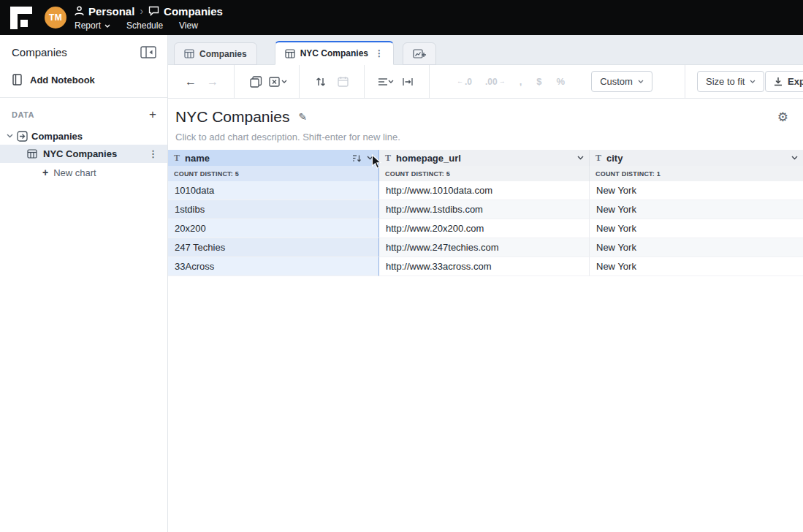  I want to click on table-cell: http://www.1stdibs.com, so click(484, 210).